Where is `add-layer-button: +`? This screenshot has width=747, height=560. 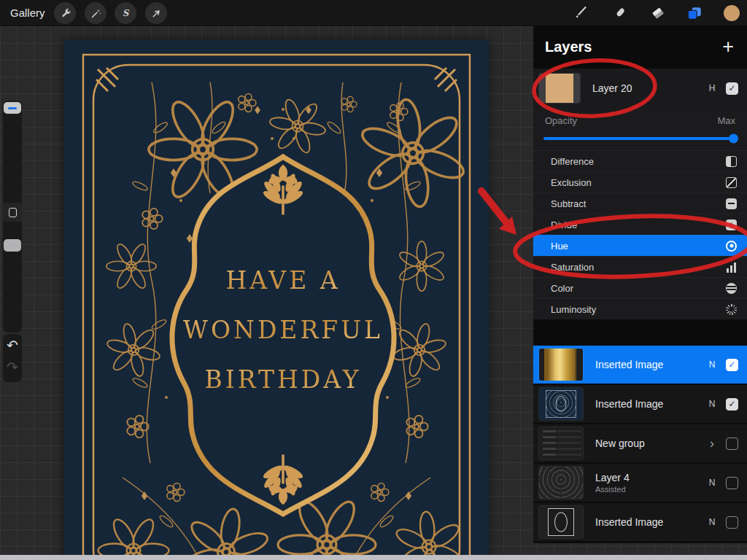
add-layer-button: + is located at coordinates (728, 47).